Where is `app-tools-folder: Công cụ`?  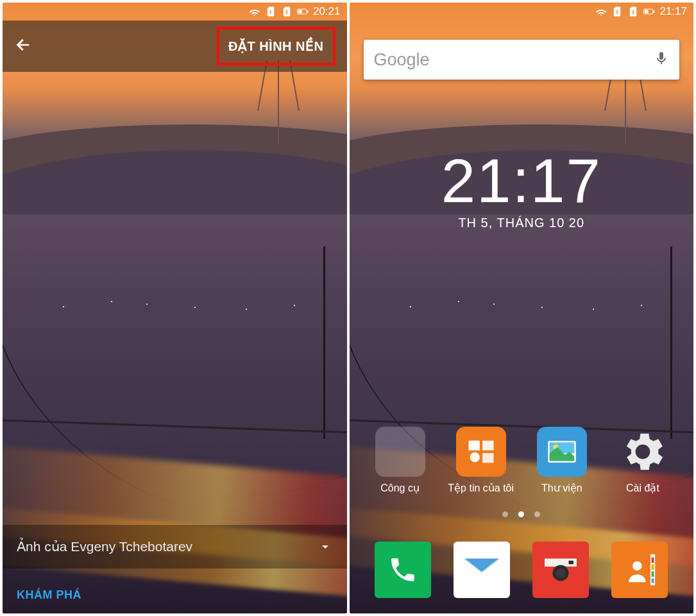 app-tools-folder: Công cụ is located at coordinates (400, 461).